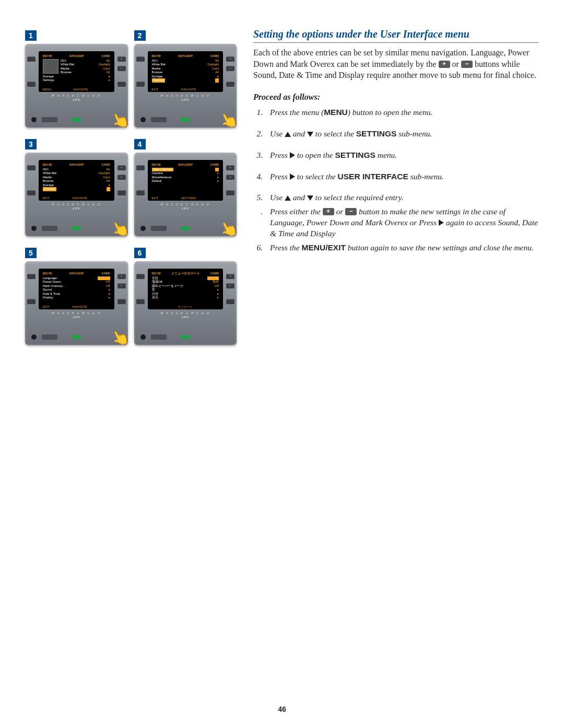 This screenshot has height=728, width=564. Describe the element at coordinates (140, 36) in the screenshot. I see `figure-number: 2` at that location.